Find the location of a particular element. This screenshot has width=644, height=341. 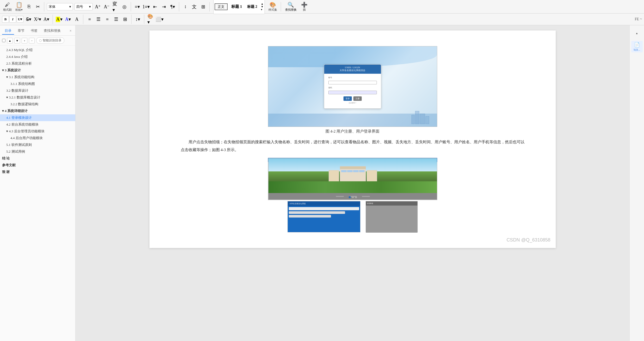

font-change-button: 変▾ is located at coordinates (116, 7).